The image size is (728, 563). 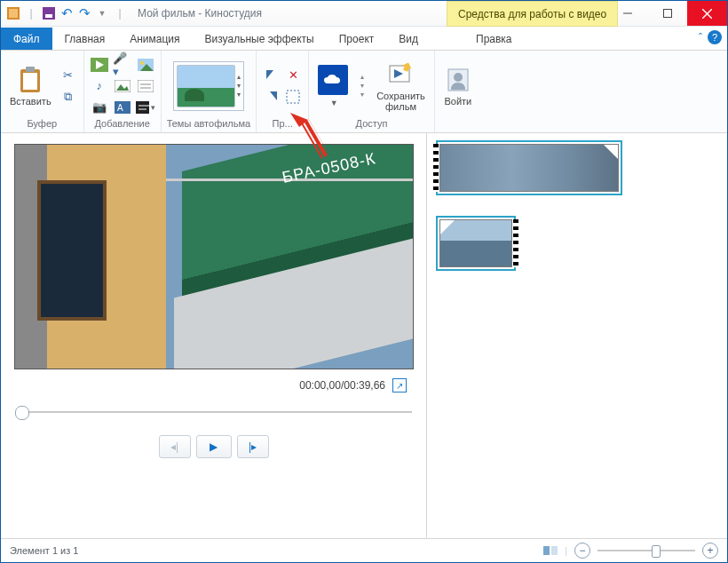 I want to click on add-narration-icon: 🎤▾, so click(x=123, y=65).